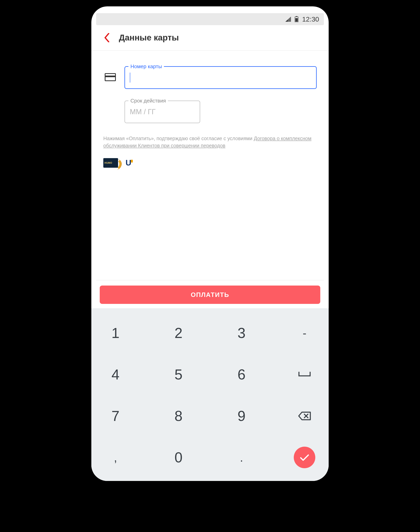 The image size is (420, 532). I want to click on signal-icon, so click(288, 19).